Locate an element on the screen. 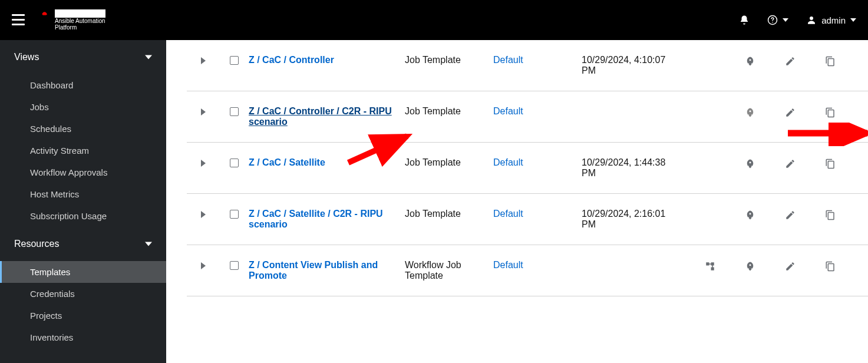 The image size is (868, 363). sidebar-item-projects: Projects is located at coordinates (83, 316).